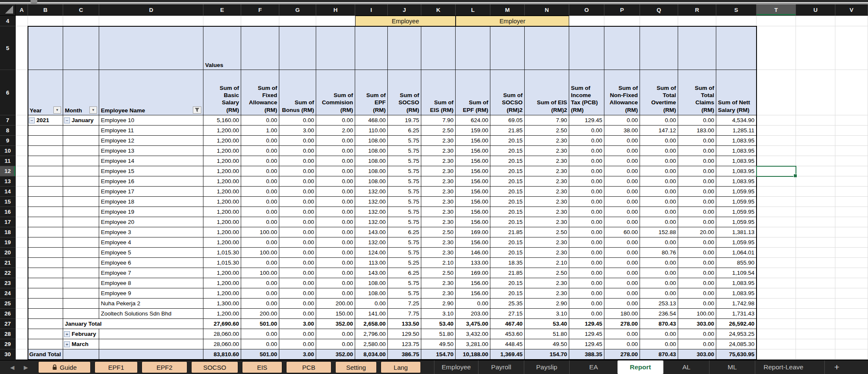 Image resolution: width=868 pixels, height=374 pixels. Describe the element at coordinates (659, 21) in the screenshot. I see `cell-Q4` at that location.